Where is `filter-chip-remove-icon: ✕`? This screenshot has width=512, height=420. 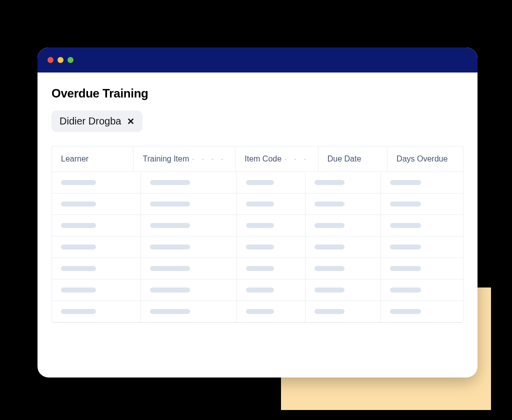 filter-chip-remove-icon: ✕ is located at coordinates (131, 122).